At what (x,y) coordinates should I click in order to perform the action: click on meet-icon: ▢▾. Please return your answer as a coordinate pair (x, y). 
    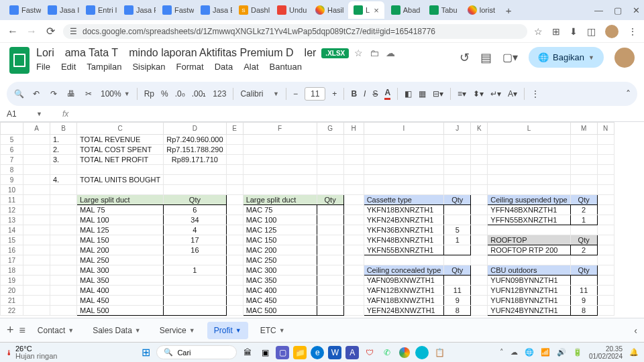
    Looking at the image, I should click on (510, 58).